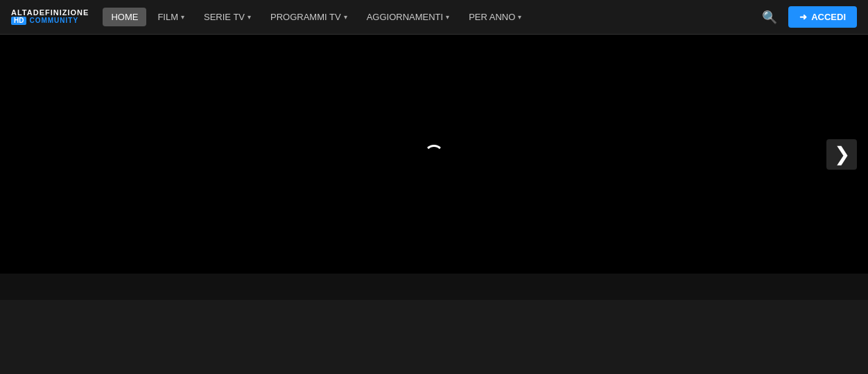 This screenshot has height=374, width=868. Describe the element at coordinates (428, 17) in the screenshot. I see `main-nav: HOMEFILM ▾SERIE TV ▾PROGRAMMI TV ▾AGGIOR…` at that location.